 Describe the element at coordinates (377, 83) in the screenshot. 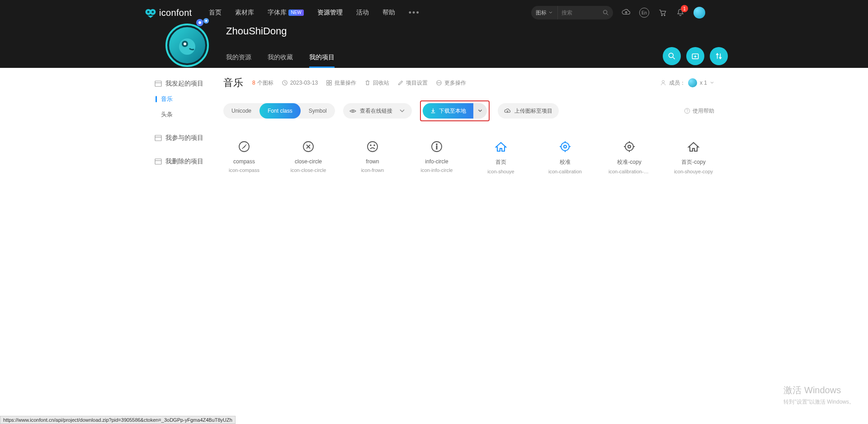

I see `recycle-bin-button: 回收站` at that location.